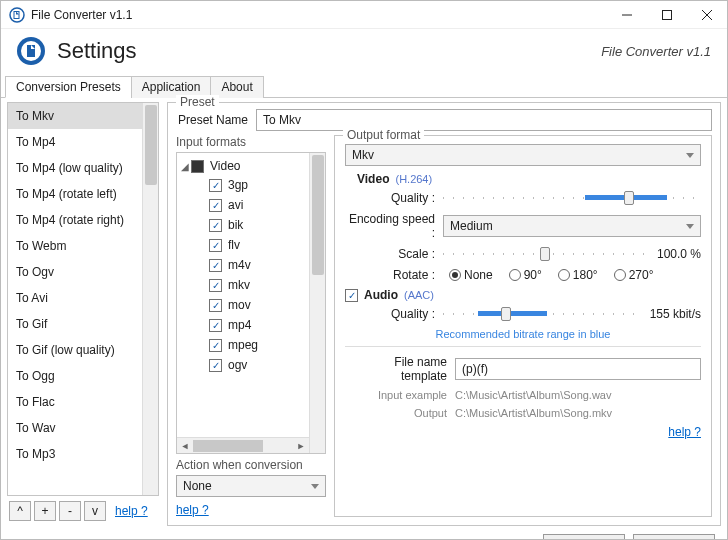 The height and width of the screenshot is (540, 728). What do you see at coordinates (586, 275) in the screenshot?
I see `rotate-radio-label: 180°` at bounding box center [586, 275].